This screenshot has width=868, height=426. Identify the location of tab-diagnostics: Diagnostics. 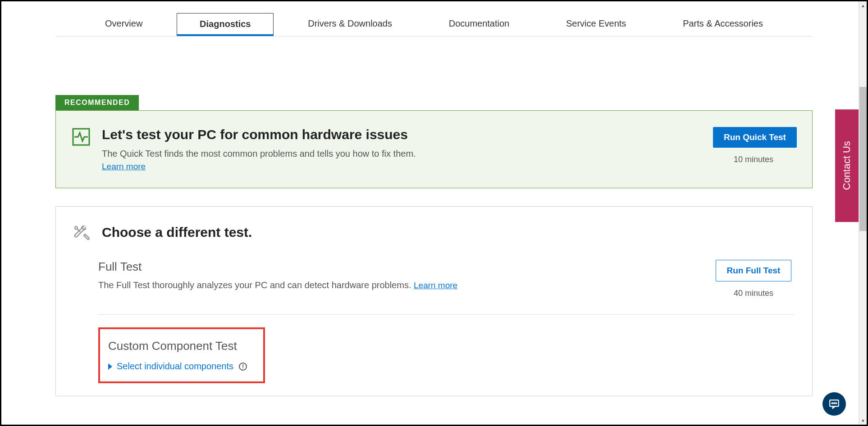
(225, 24).